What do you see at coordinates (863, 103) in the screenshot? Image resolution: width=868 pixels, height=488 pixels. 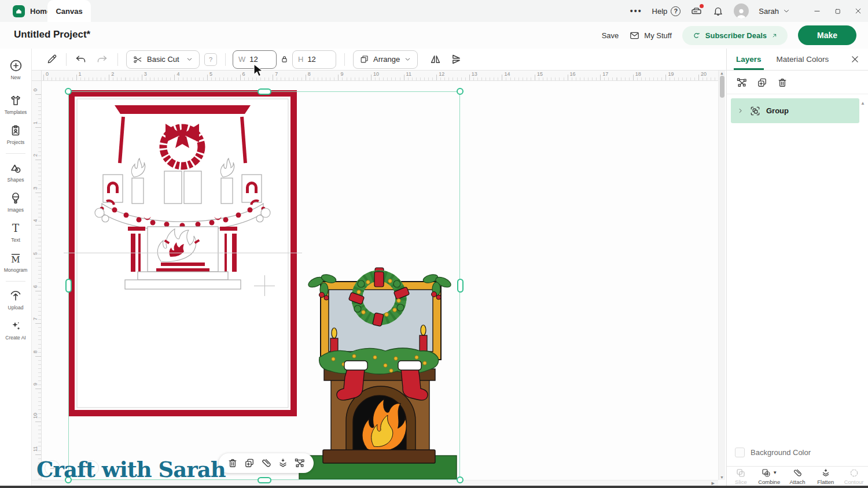 I see `layers-scroll-arrow: ▲` at bounding box center [863, 103].